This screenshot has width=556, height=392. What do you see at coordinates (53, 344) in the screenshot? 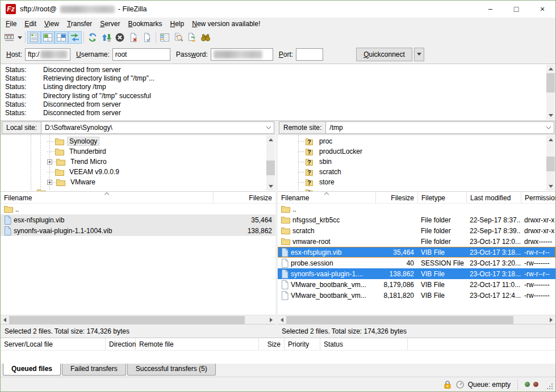
I see `column-server-local-file: Server/Local file` at bounding box center [53, 344].